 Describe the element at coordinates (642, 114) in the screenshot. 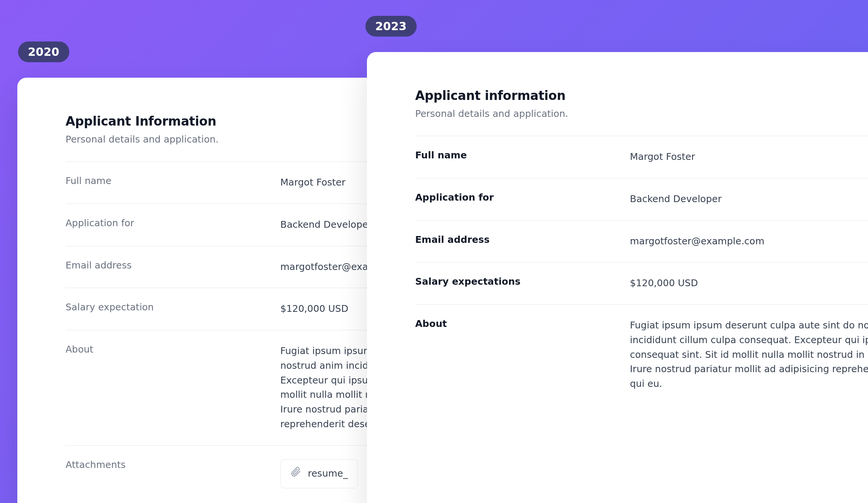

I see `card-2023-subtitle: Personal details and application.` at that location.